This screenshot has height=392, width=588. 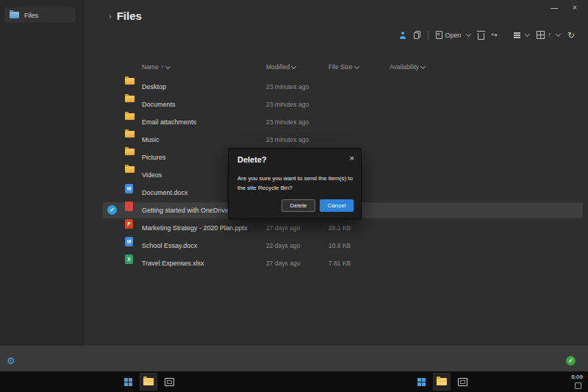 I want to click on column-header-modified: Modified, so click(x=281, y=67).